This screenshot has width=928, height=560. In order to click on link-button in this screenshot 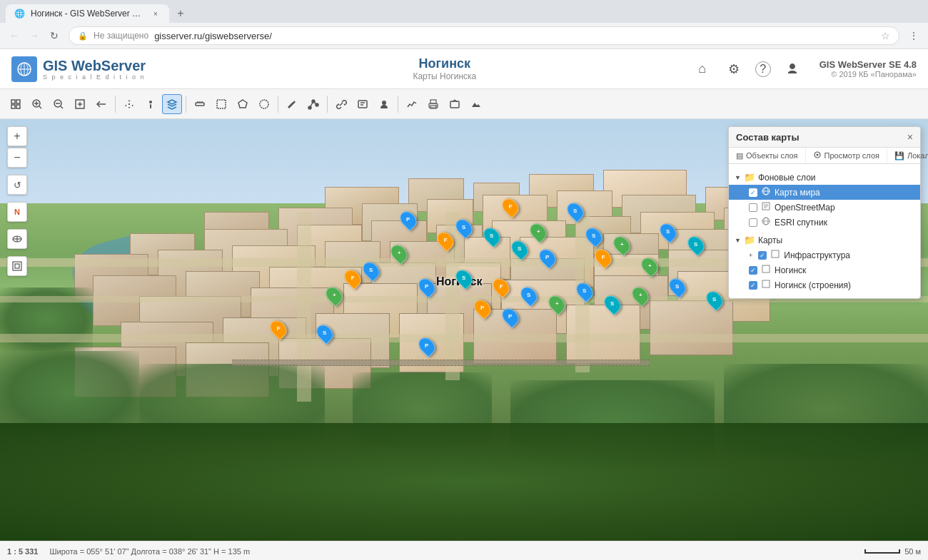, I will do `click(341, 104)`.